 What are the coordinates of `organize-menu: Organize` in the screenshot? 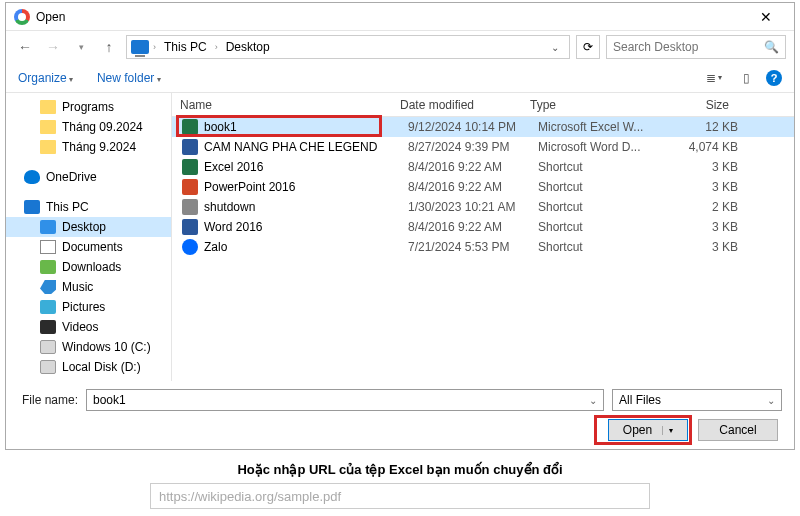 It's located at (46, 78).